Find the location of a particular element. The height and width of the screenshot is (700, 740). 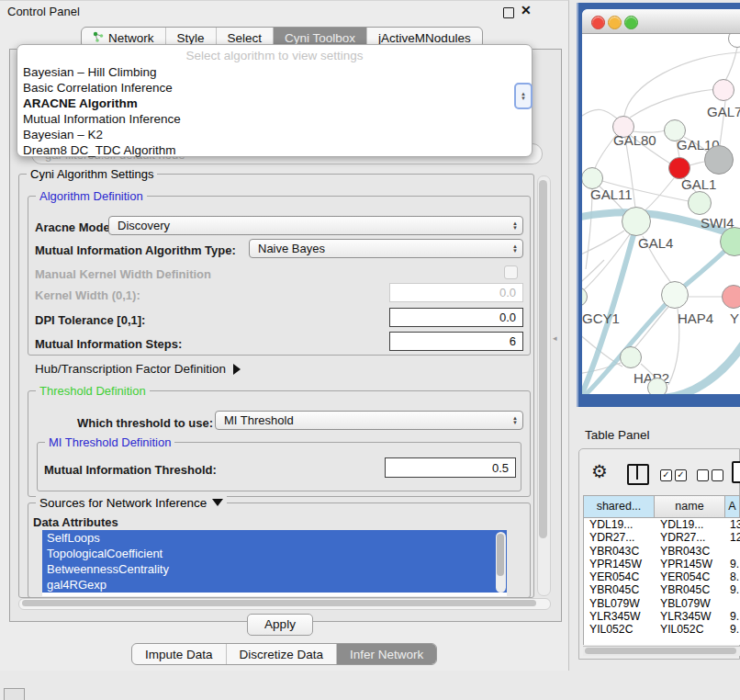

tab-impute-data: Impute Data is located at coordinates (180, 654).